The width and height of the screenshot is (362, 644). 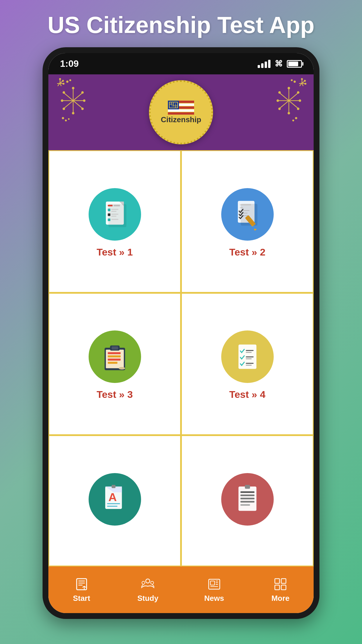 What do you see at coordinates (73, 101) in the screenshot?
I see `firework-left` at bounding box center [73, 101].